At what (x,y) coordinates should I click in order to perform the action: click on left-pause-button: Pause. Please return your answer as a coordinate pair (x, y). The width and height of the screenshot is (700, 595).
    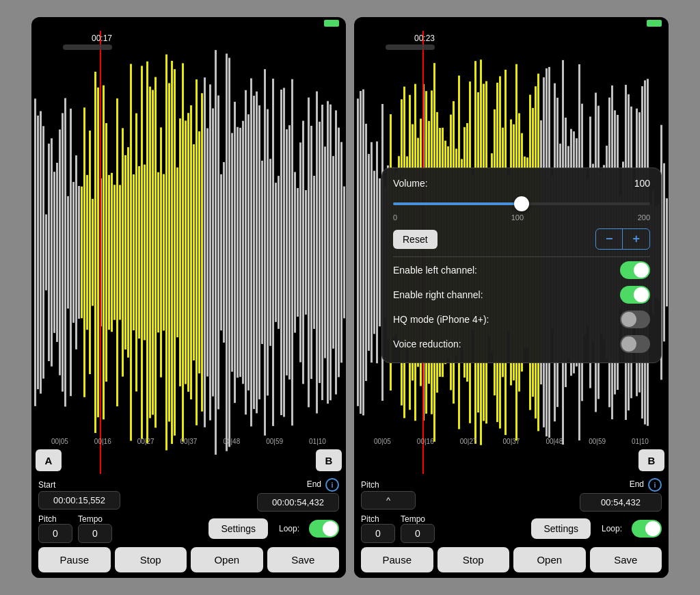
    Looking at the image, I should click on (75, 559).